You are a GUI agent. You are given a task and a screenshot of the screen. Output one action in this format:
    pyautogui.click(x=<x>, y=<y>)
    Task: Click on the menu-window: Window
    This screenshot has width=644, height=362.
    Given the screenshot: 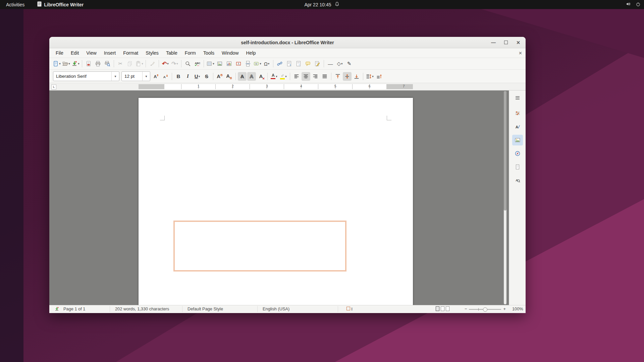 What is the action you would take?
    pyautogui.click(x=230, y=53)
    